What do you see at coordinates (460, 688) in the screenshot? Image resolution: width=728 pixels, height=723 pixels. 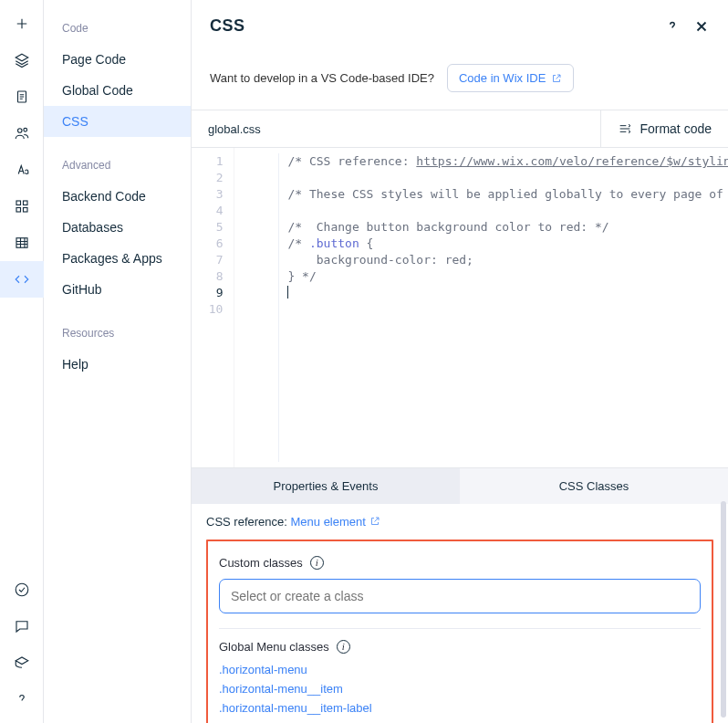 I see `global-class-link: .horizontal-menu__item` at bounding box center [460, 688].